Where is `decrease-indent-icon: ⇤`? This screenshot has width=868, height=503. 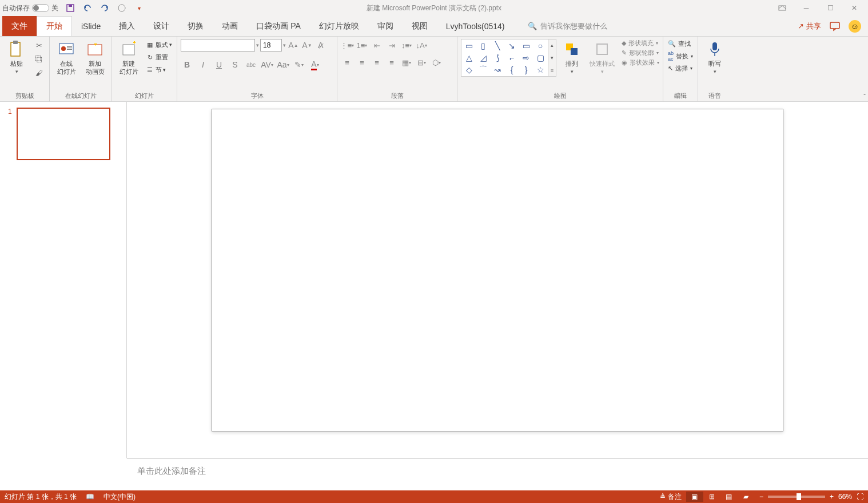
decrease-indent-icon: ⇤ is located at coordinates (377, 45).